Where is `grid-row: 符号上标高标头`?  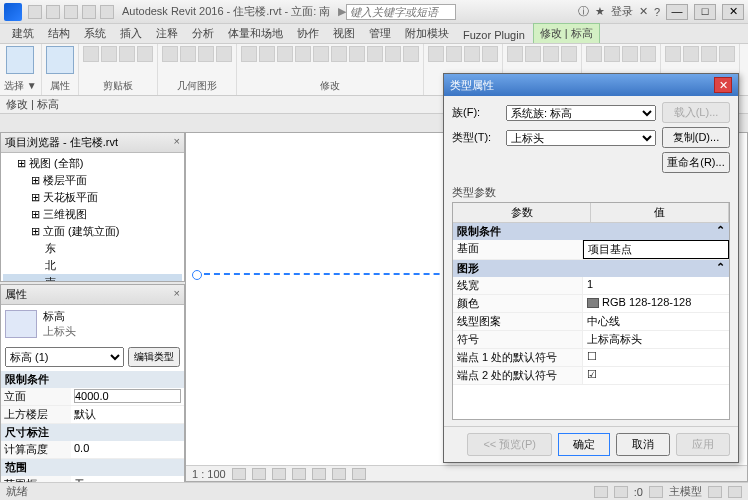
grid-row: 符号上标高标头 is located at coordinates (591, 340).